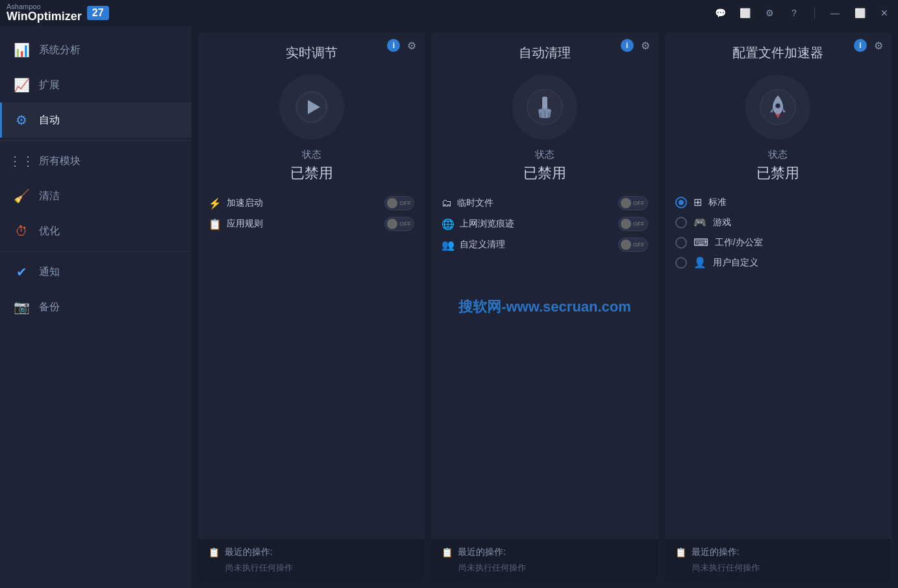 The height and width of the screenshot is (588, 898). I want to click on boost-toggle-knob, so click(392, 203).